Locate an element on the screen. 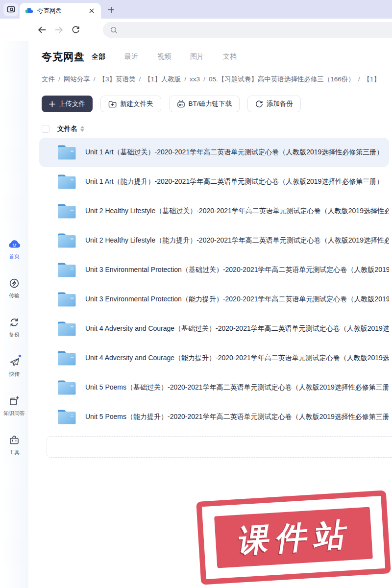 Image resolution: width=392 pixels, height=588 pixels. file-name: Unit 2 Healthy Lifestyle（基础过关）-2020-2021… is located at coordinates (237, 211).